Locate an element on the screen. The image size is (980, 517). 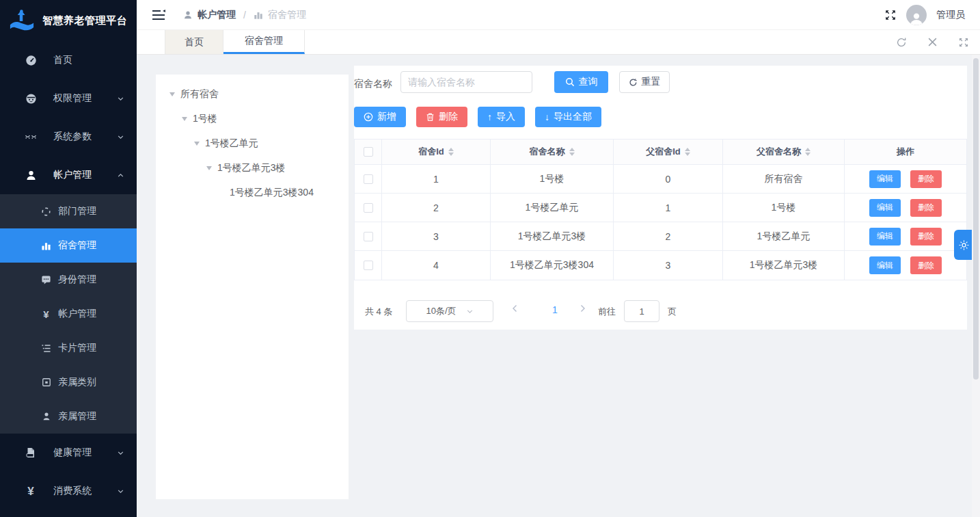
tab-home: 首页 is located at coordinates (194, 42).